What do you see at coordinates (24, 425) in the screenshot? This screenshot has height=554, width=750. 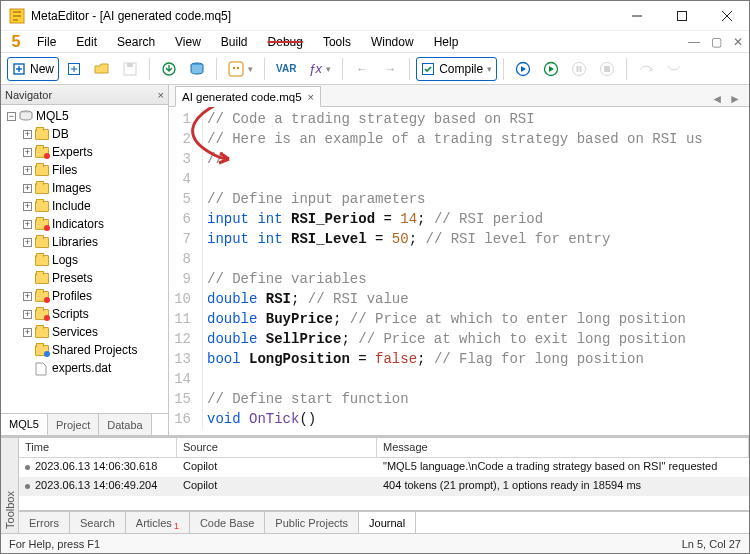 I see `nav-tab-mql5: MQL5` at bounding box center [24, 425].